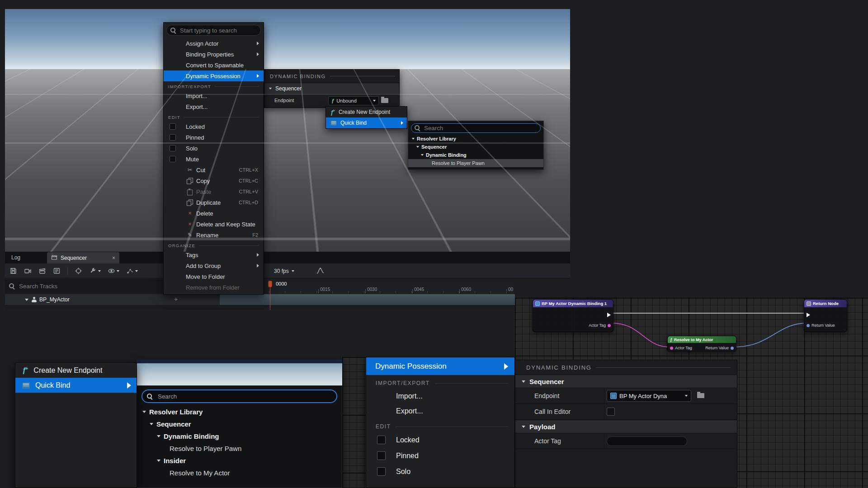  What do you see at coordinates (270, 284) in the screenshot?
I see `playhead-marker` at bounding box center [270, 284].